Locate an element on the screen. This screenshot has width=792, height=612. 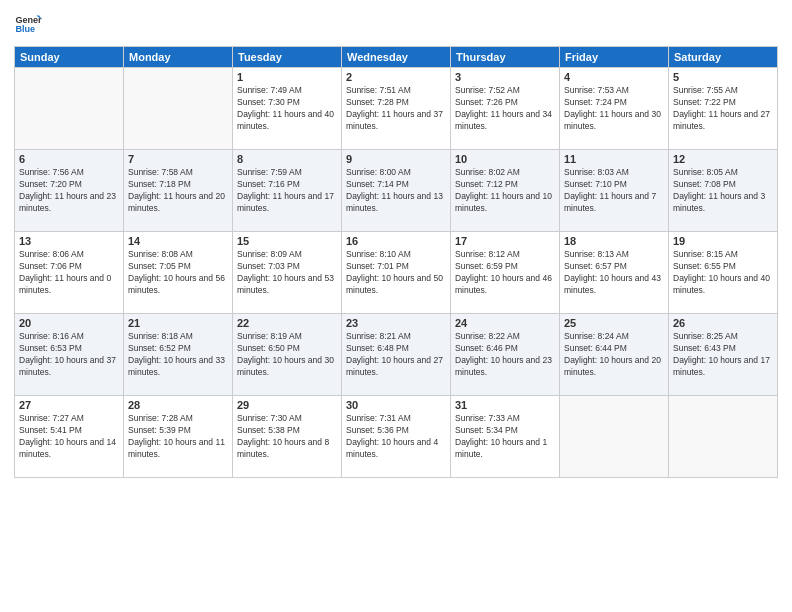
calendar-cell: 20Sunrise: 8:16 AMSunset: 6:53 PMDayligh… is located at coordinates (70, 355).